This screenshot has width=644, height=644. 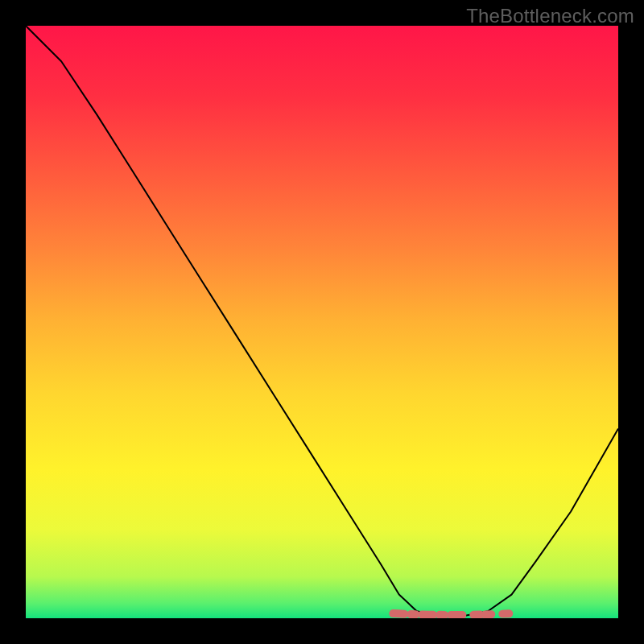 I want to click on optimal-range-marker, so click(x=452, y=614).